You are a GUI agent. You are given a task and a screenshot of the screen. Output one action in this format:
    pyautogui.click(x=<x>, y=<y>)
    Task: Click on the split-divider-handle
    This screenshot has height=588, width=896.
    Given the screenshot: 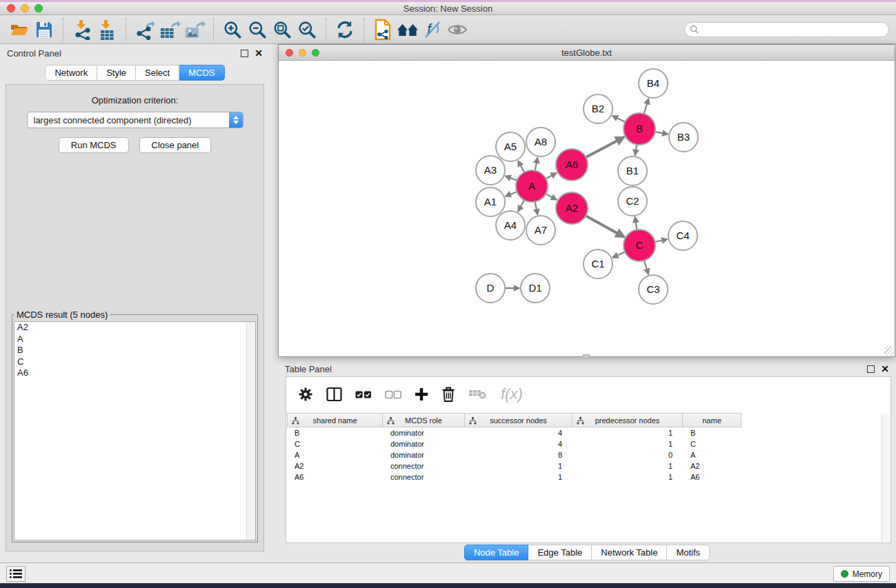 What is the action you would take?
    pyautogui.click(x=586, y=356)
    